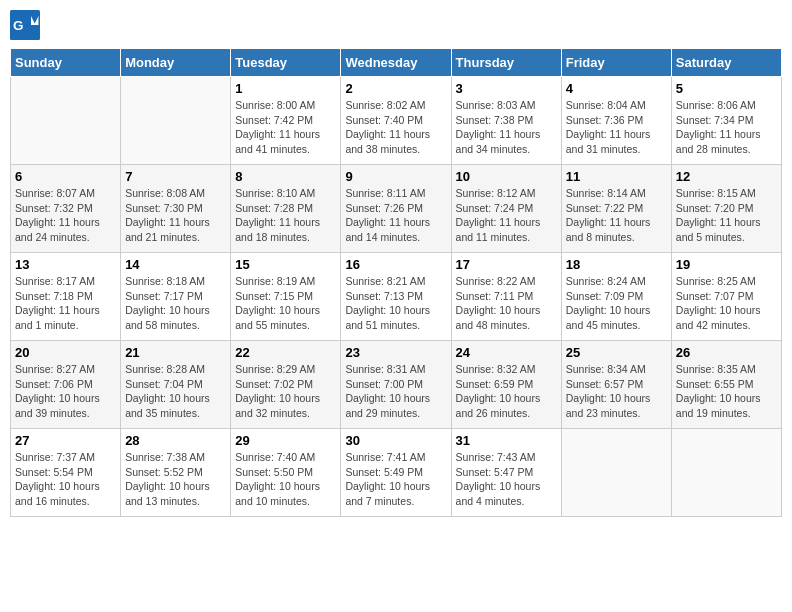 This screenshot has width=792, height=612. I want to click on calendar-cell: 1Sunrise: 8:00 AM Sunset: 7:42 PM Daylig…, so click(286, 121).